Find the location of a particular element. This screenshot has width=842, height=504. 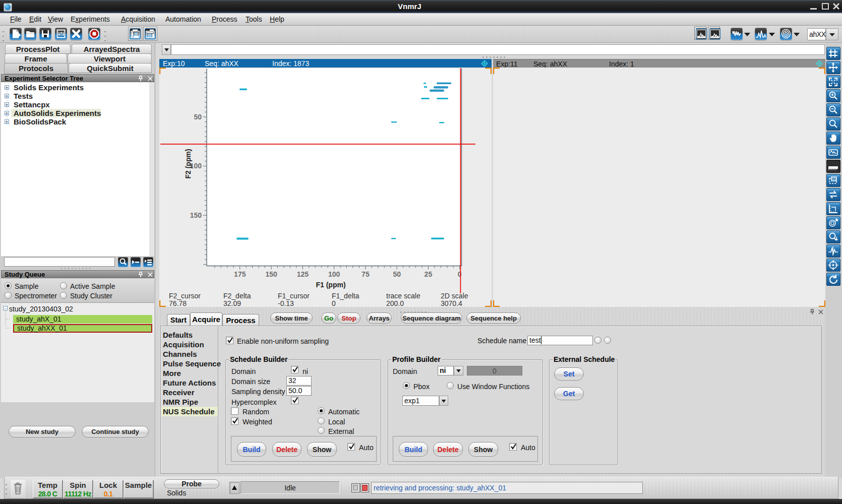

svg-text: 32.09 is located at coordinates (232, 303).